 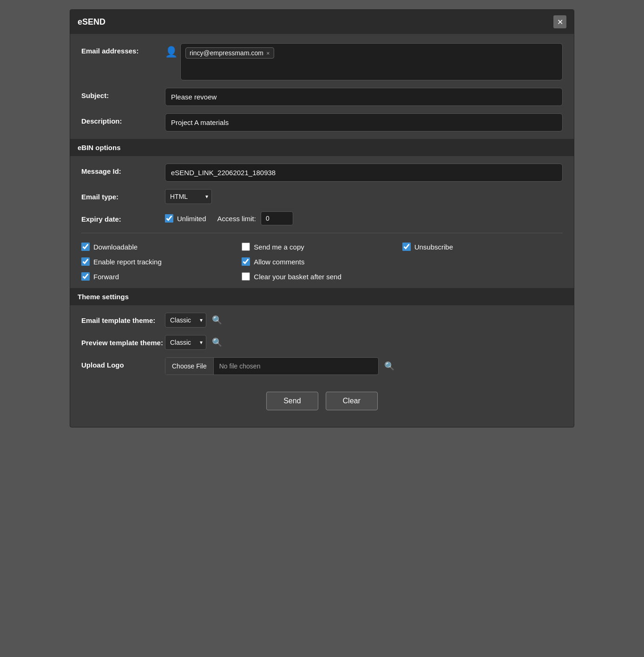 What do you see at coordinates (364, 366) in the screenshot?
I see `upload-logo-wrap: Choose File No file chosen 🔍` at bounding box center [364, 366].